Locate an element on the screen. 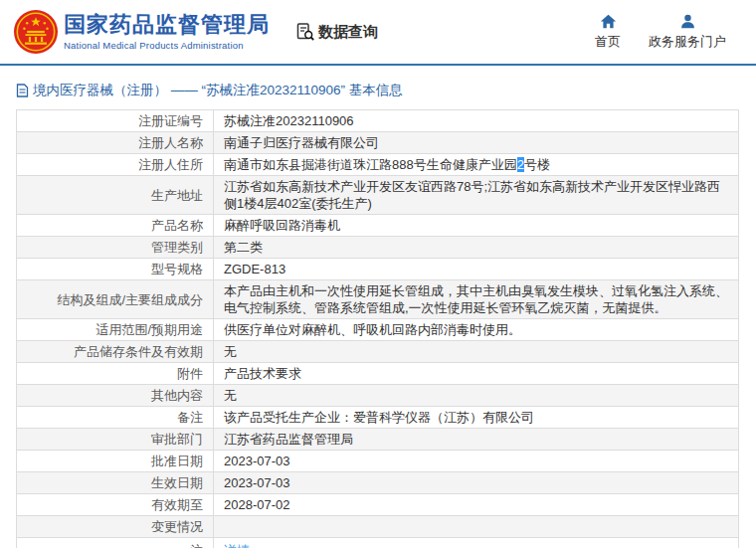 The width and height of the screenshot is (756, 548). table-row: 生产地址江苏省如东高新技术产业开发区友谊西路78号;江苏省如东高新技术产业开发区… is located at coordinates (378, 195).